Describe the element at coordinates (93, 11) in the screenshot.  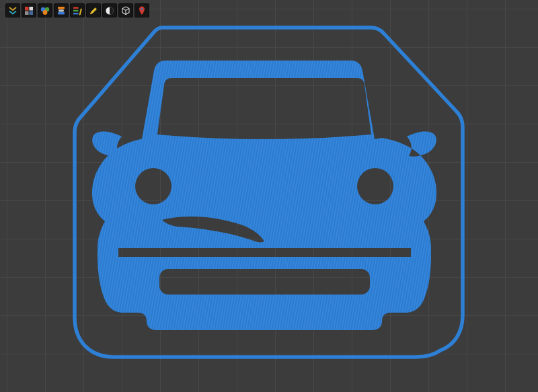
I see `pencil-icon` at that location.